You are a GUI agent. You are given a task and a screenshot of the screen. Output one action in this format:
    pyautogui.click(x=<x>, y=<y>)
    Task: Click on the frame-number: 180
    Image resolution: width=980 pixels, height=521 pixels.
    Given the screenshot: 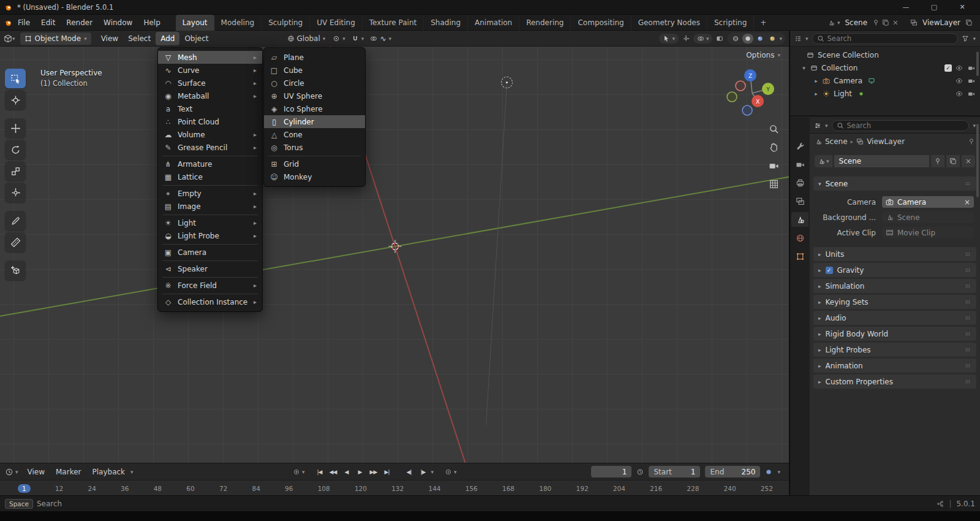 What is the action you would take?
    pyautogui.click(x=545, y=489)
    